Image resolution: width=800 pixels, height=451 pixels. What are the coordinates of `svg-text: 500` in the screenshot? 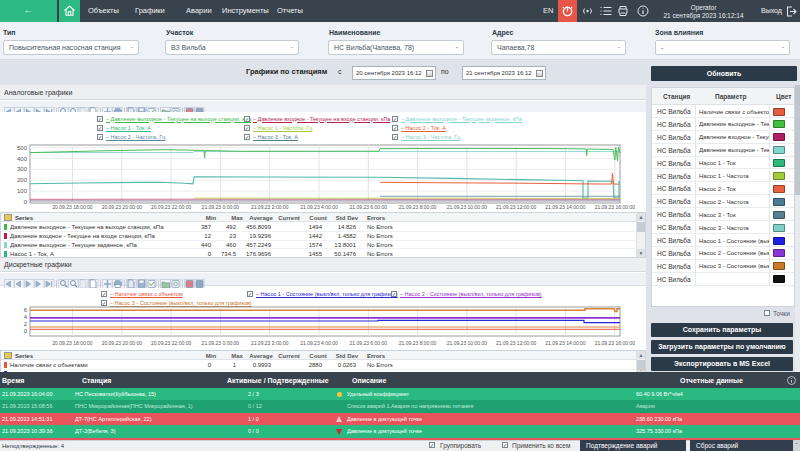 It's located at (22, 148).